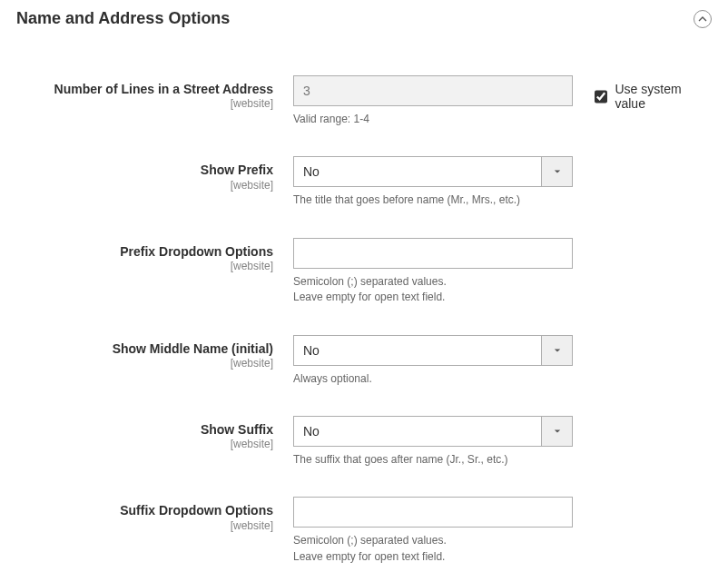 This screenshot has height=572, width=728. What do you see at coordinates (433, 91) in the screenshot?
I see `street-lines-input` at bounding box center [433, 91].